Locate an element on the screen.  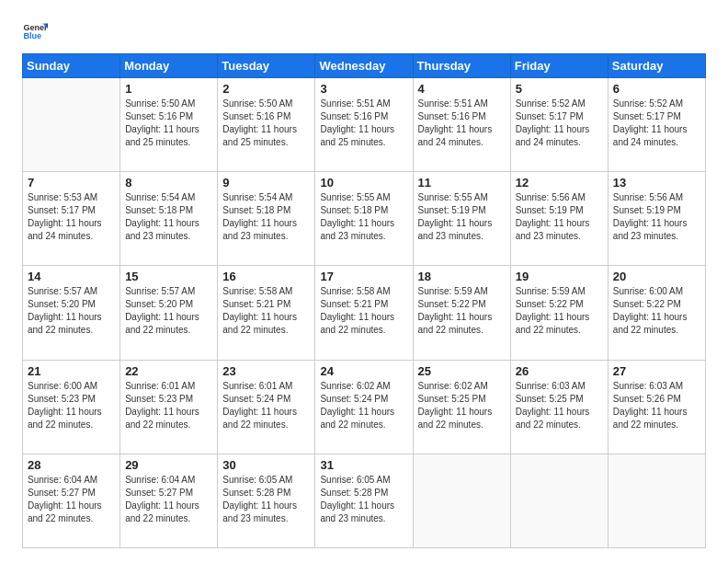
calendar-cell: 31Sunrise: 6:05 AM Sunset: 5:28 PM Dayli… is located at coordinates (364, 500).